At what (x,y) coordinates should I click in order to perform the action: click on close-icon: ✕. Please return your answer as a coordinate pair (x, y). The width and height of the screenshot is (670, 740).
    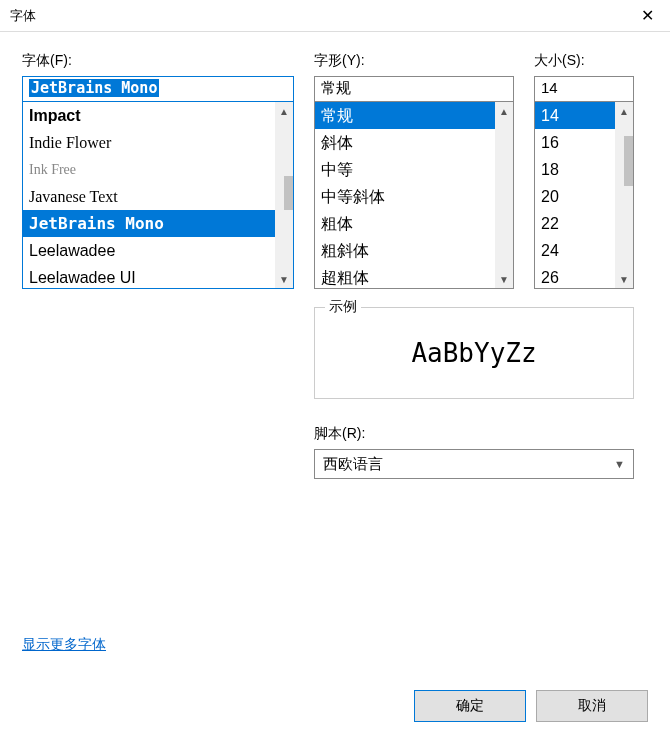
    Looking at the image, I should click on (648, 16).